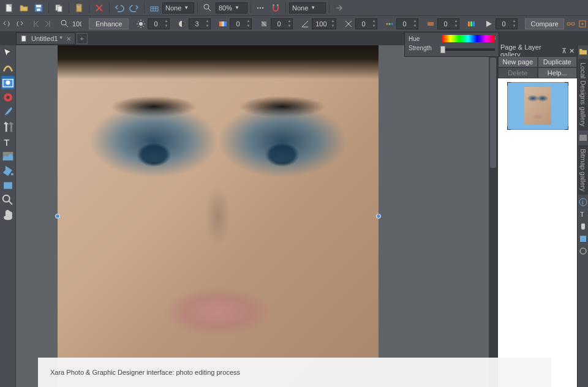 The width and height of the screenshot is (588, 387). Describe the element at coordinates (134, 8) in the screenshot. I see `redo-icon` at that location.